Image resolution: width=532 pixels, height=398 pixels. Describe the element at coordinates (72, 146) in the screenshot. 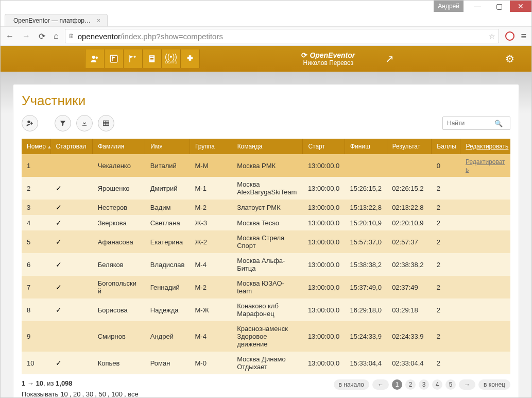

I see `col-started: Стартовал` at that location.